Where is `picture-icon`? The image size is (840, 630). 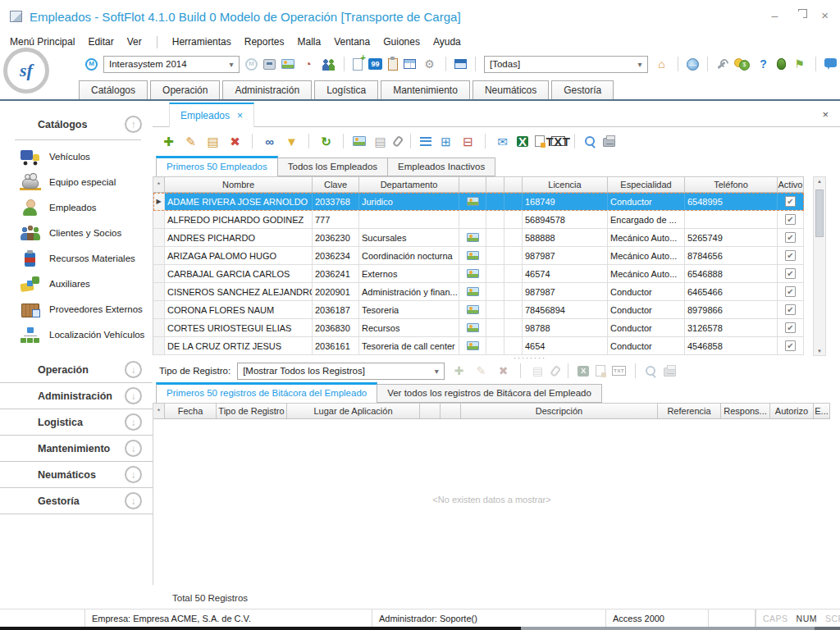
picture-icon is located at coordinates (359, 141).